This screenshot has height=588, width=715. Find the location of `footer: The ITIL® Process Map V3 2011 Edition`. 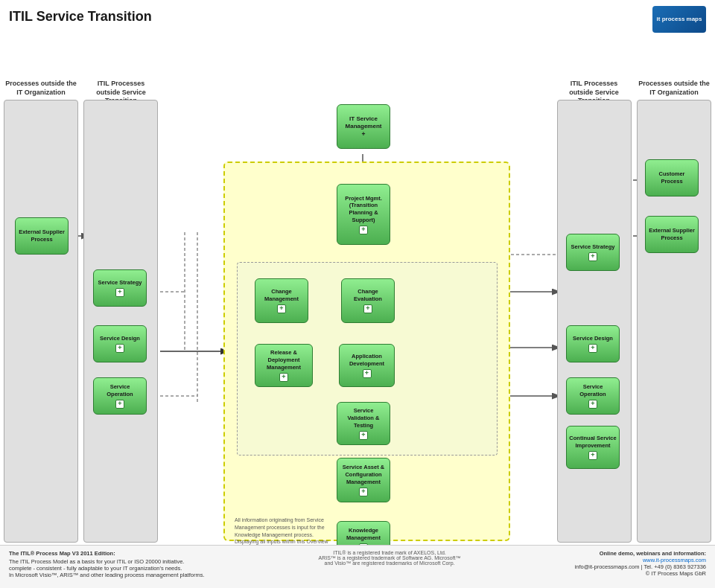

footer: The ITIL® Process Map V3 2011 Edition is located at coordinates (358, 566).